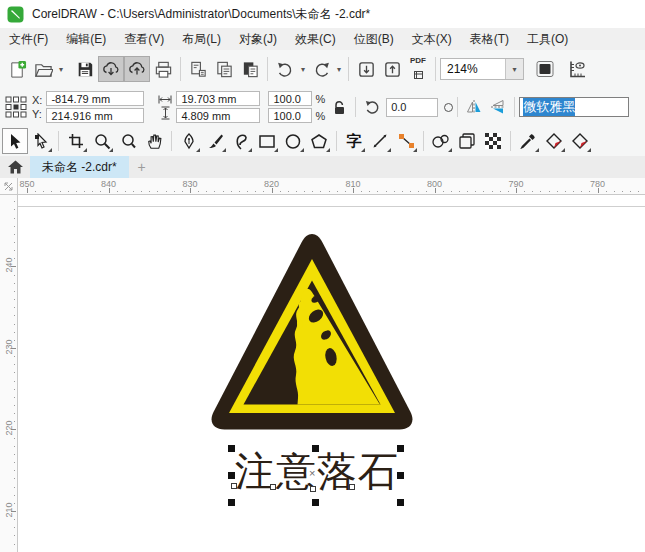  What do you see at coordinates (474, 107) in the screenshot?
I see `mirror-horizontal-icon` at bounding box center [474, 107].